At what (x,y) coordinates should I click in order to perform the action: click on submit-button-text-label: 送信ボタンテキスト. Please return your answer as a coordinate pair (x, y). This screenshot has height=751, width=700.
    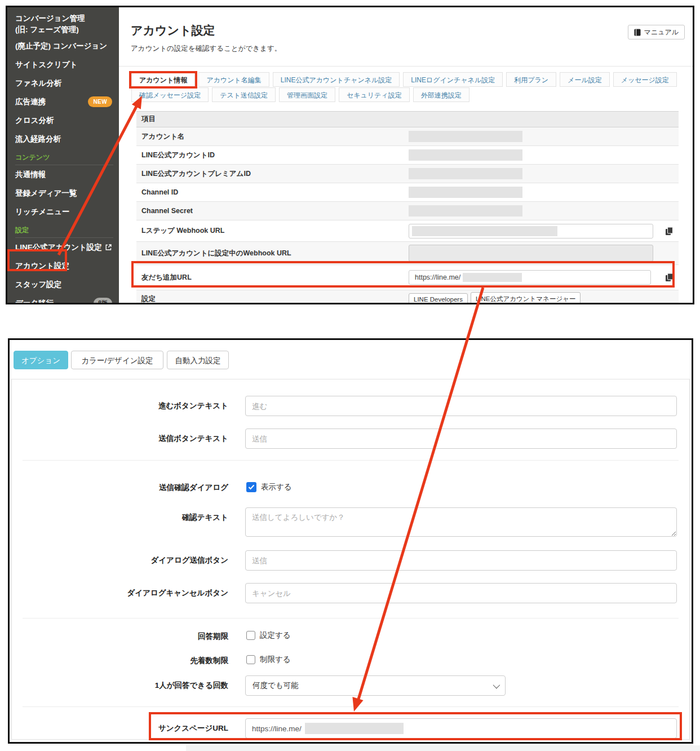
    Looking at the image, I should click on (119, 439).